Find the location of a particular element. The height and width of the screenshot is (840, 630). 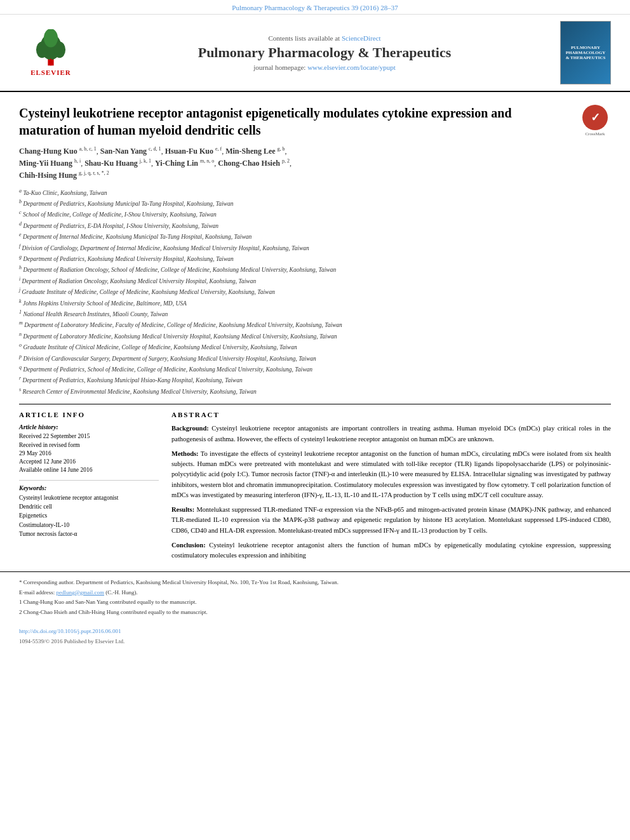

email-label: E-mail address: is located at coordinates (37, 592).